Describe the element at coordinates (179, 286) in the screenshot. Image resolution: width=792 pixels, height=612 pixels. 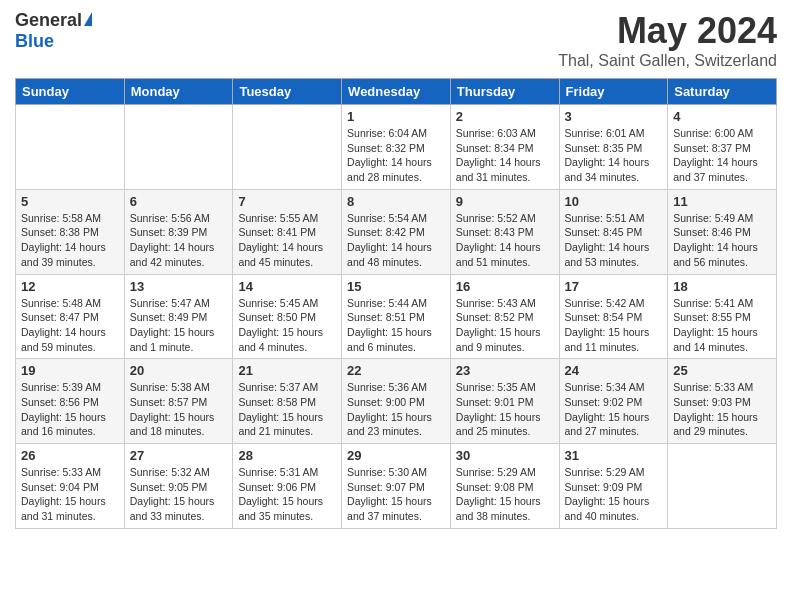
I see `day-number: 13` at that location.